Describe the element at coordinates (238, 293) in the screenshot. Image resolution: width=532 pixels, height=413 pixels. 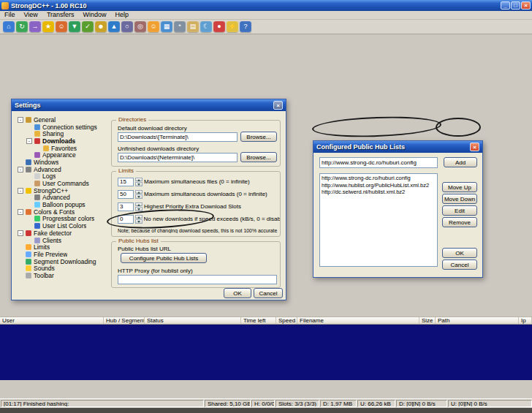
I see `settings-ok-button: OK` at that location.